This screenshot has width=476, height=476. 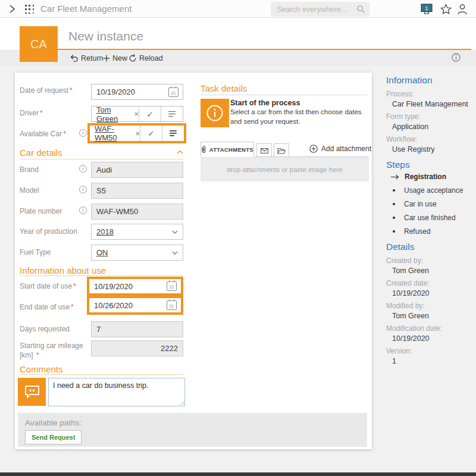 What do you see at coordinates (431, 328) in the screenshot?
I see `modification-date-label: Modification date:` at bounding box center [431, 328].